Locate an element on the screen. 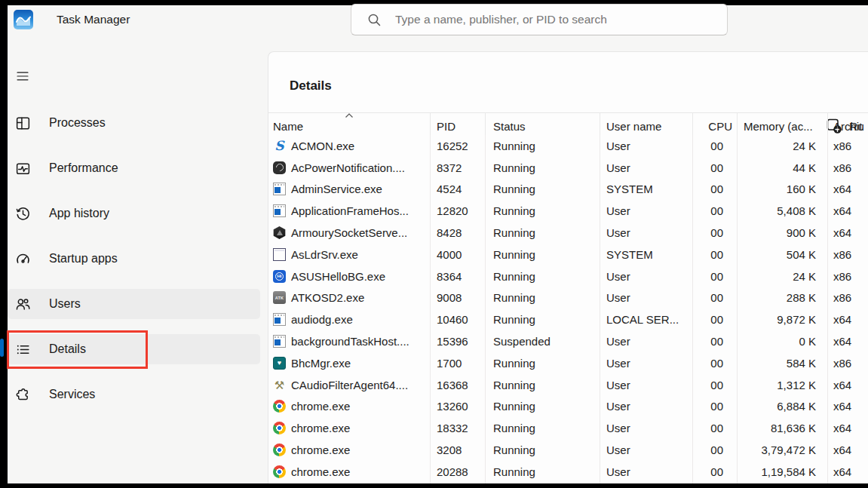  selected-item-accent-indicator is located at coordinates (2, 348).